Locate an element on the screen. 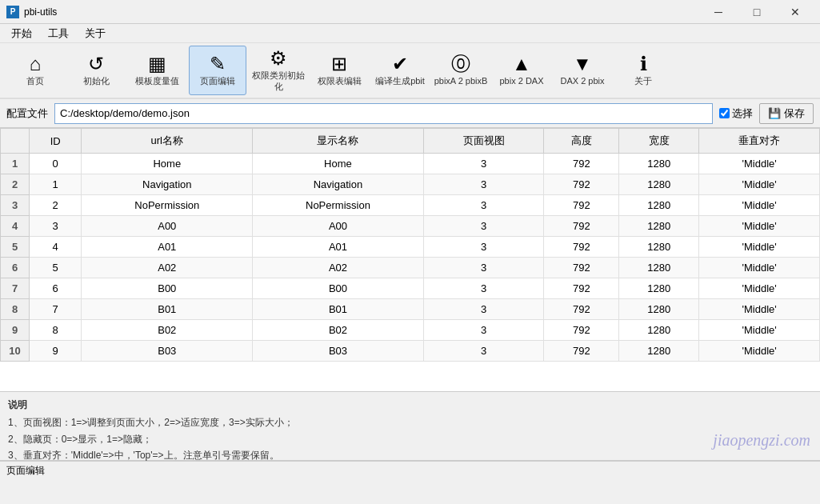  template-label: 模板度量值 is located at coordinates (157, 82).